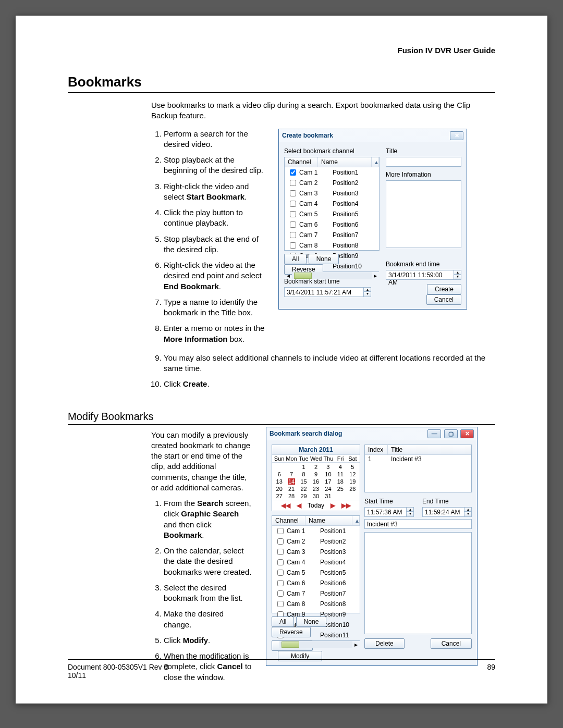  I want to click on calendar-day: 10, so click(328, 474).